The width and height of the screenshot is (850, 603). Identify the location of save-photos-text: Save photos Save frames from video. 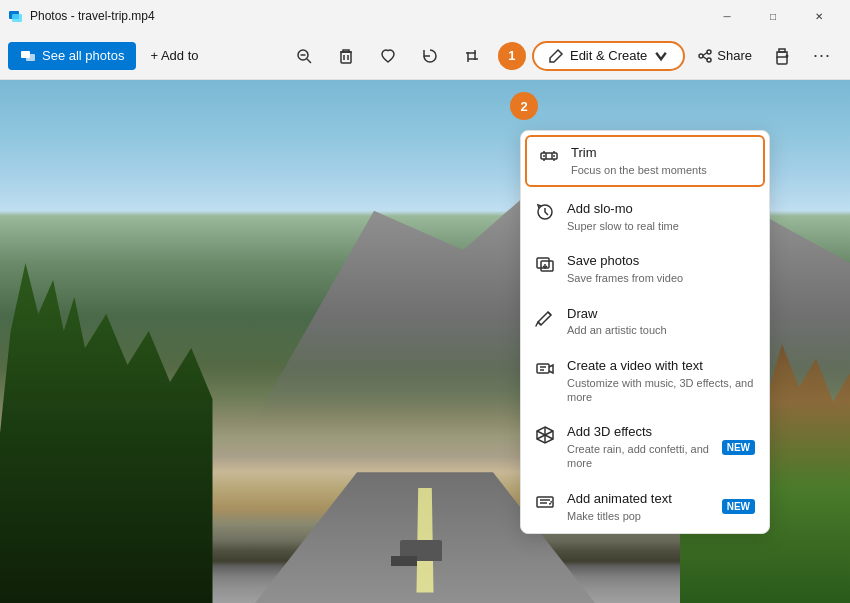
(661, 269).